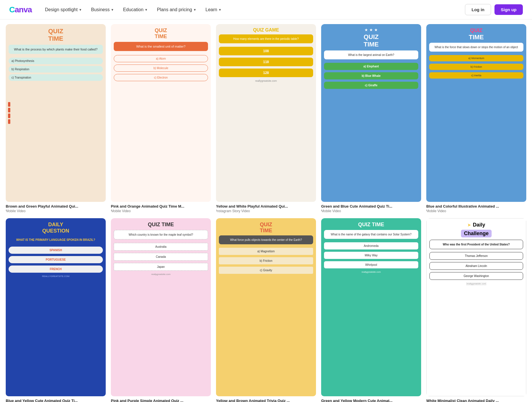  Describe the element at coordinates (476, 284) in the screenshot. I see `card10-sitetag: reallygreatsite.com` at that location.